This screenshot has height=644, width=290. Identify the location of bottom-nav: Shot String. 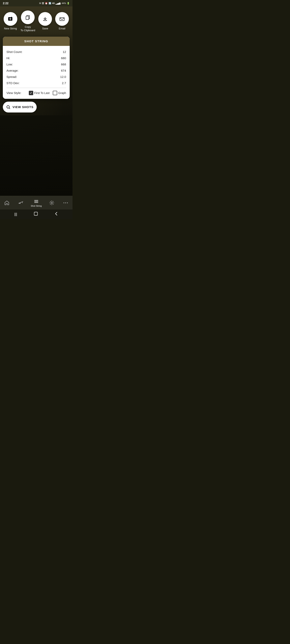
(36, 202).